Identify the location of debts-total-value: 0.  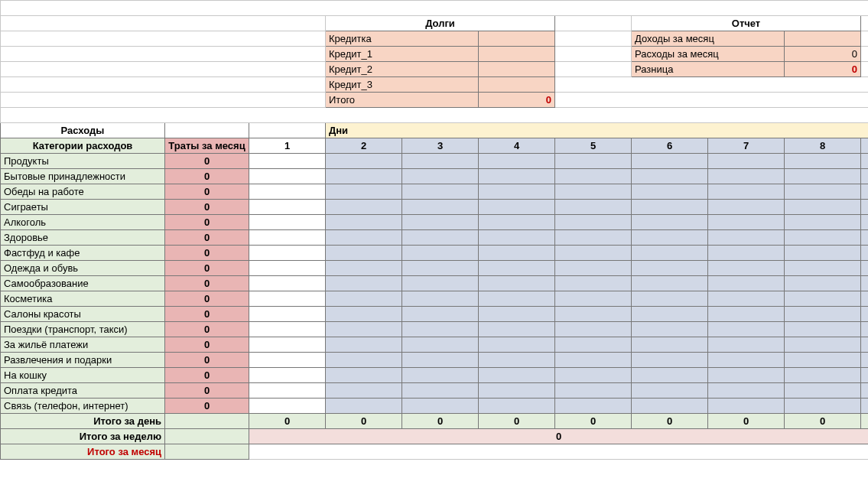
(517, 100).